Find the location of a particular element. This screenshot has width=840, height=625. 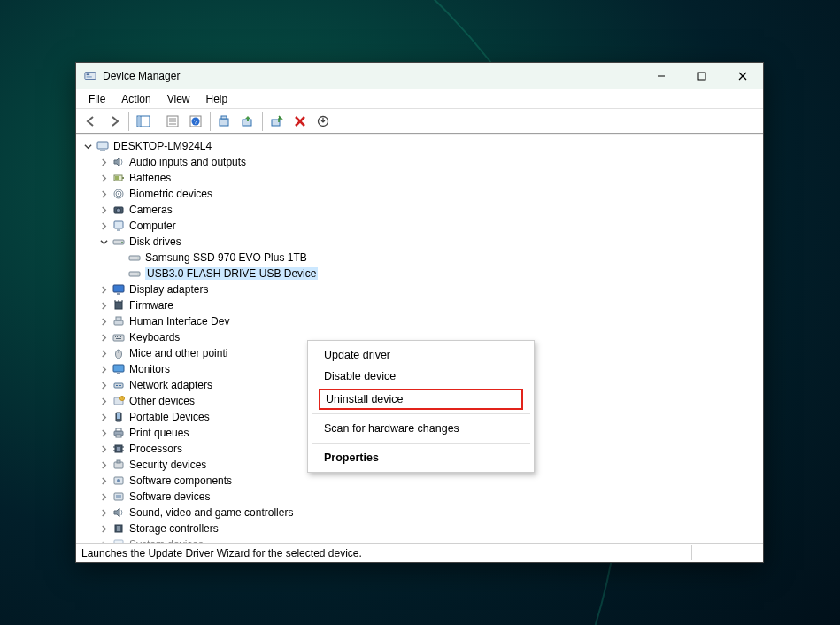

tree-category: Cameras is located at coordinates (420, 210).